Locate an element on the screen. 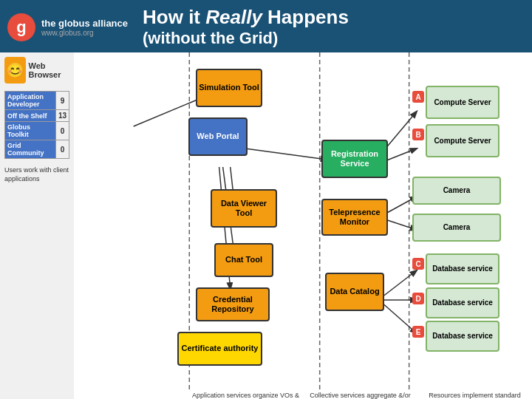 This screenshot has width=532, height=399. alliance-label: the globus alliance is located at coordinates (84, 24).